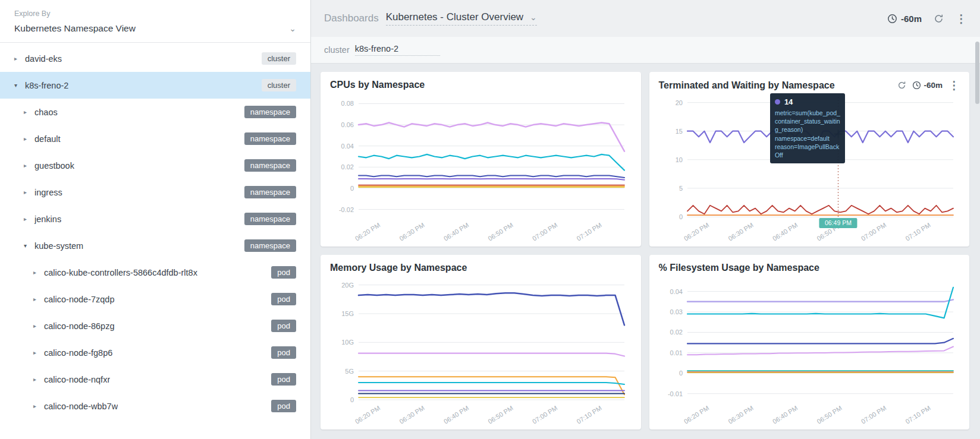 The width and height of the screenshot is (980, 439). I want to click on tree-row-david-eks: ▸david-ekscluster, so click(155, 58).